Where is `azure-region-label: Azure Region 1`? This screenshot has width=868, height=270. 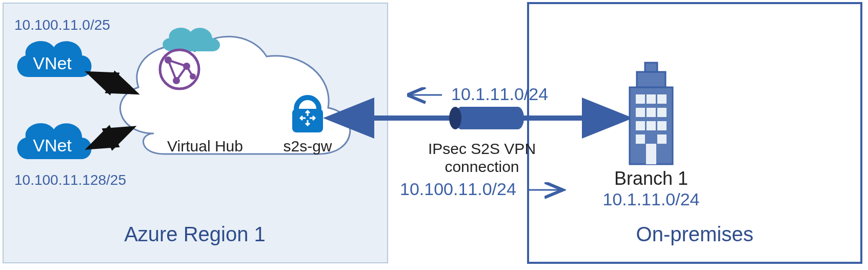 azure-region-label: Azure Region 1 is located at coordinates (195, 234).